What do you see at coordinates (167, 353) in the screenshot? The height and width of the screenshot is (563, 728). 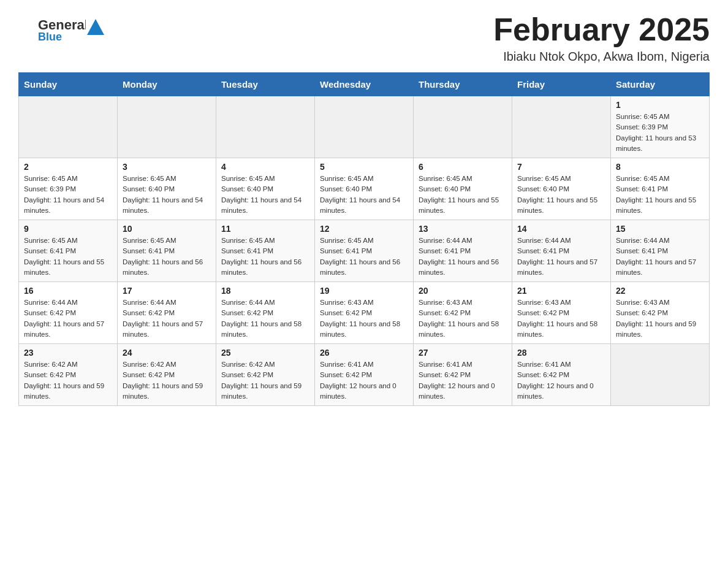 I see `day-number: 24` at bounding box center [167, 353].